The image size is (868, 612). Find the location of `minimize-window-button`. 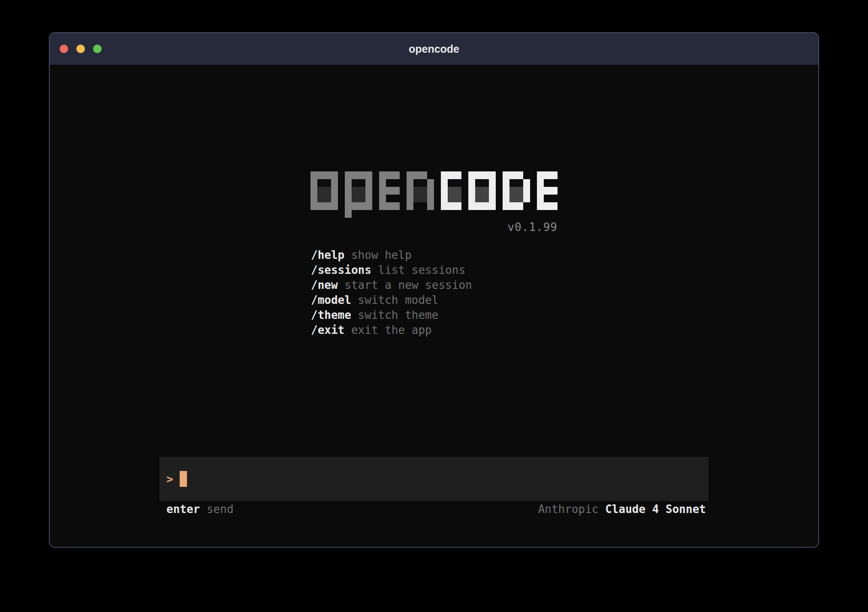

minimize-window-button is located at coordinates (81, 49).